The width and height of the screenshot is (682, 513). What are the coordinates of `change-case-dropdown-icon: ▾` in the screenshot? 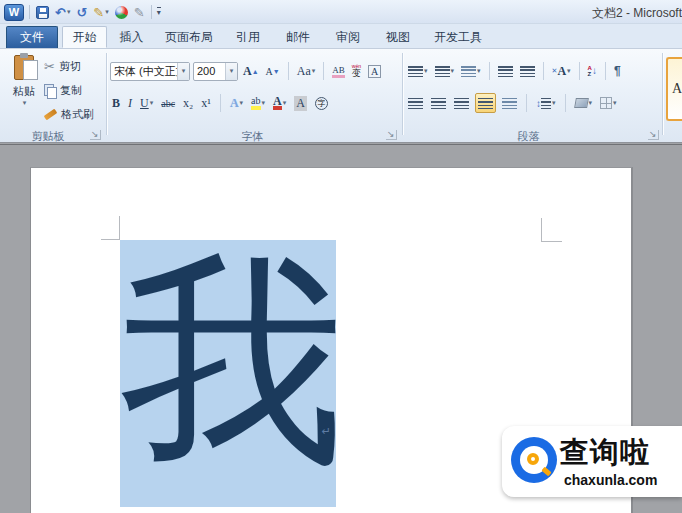 It's located at (314, 71).